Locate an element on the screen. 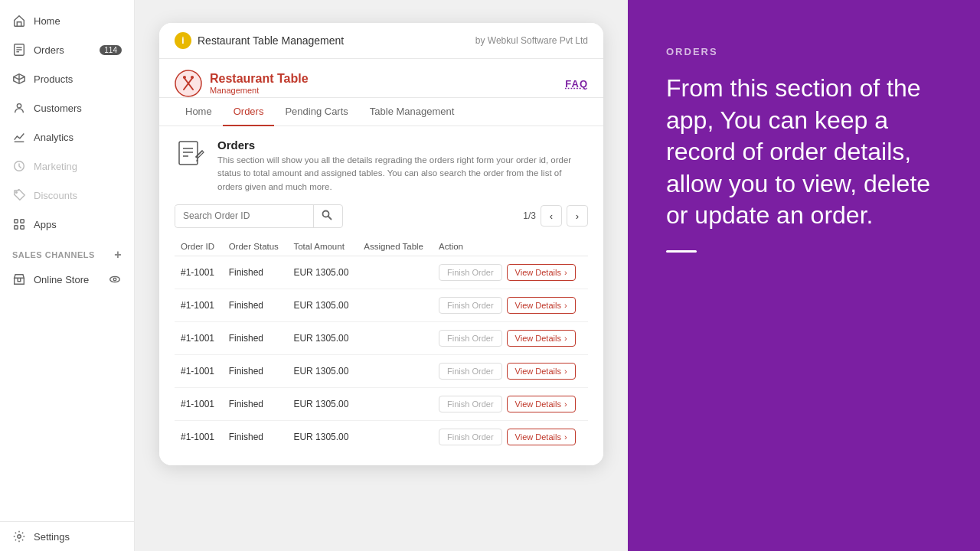  app-header-bar: i Restaurant Table Management by Webkul … is located at coordinates (381, 41).